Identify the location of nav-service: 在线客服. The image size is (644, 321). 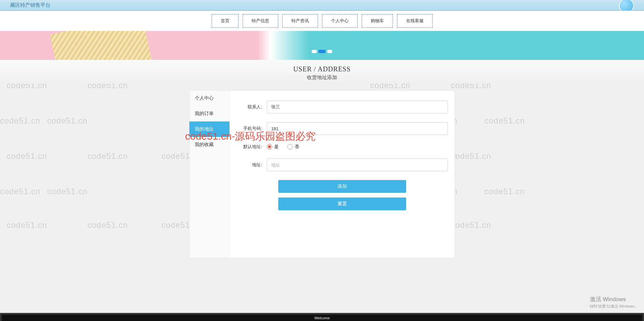
(415, 21).